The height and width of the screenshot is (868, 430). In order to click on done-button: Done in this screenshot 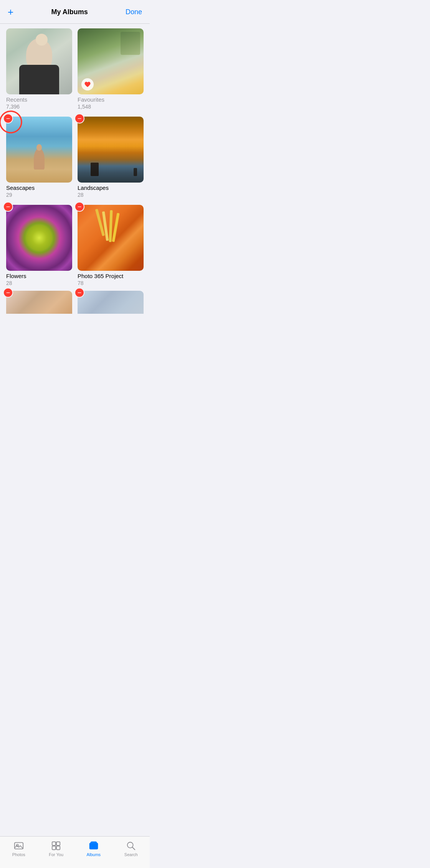, I will do `click(134, 12)`.